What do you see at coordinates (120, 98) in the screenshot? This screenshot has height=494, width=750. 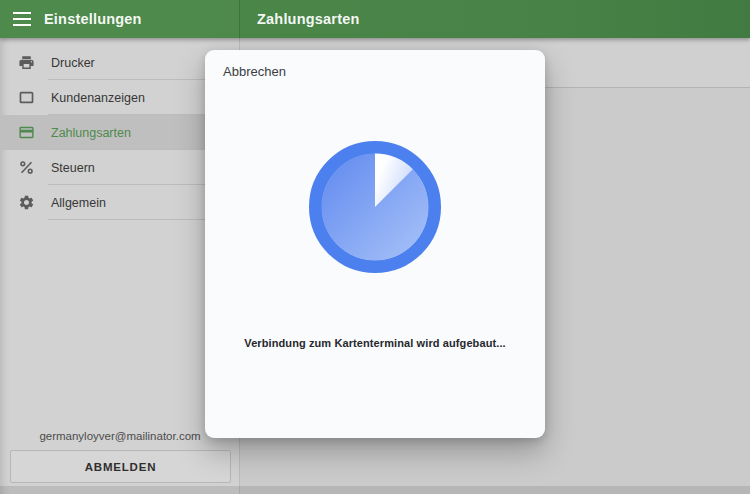 I see `sidebar-item-kundenanzeigen: Kundenanzeigen` at bounding box center [120, 98].